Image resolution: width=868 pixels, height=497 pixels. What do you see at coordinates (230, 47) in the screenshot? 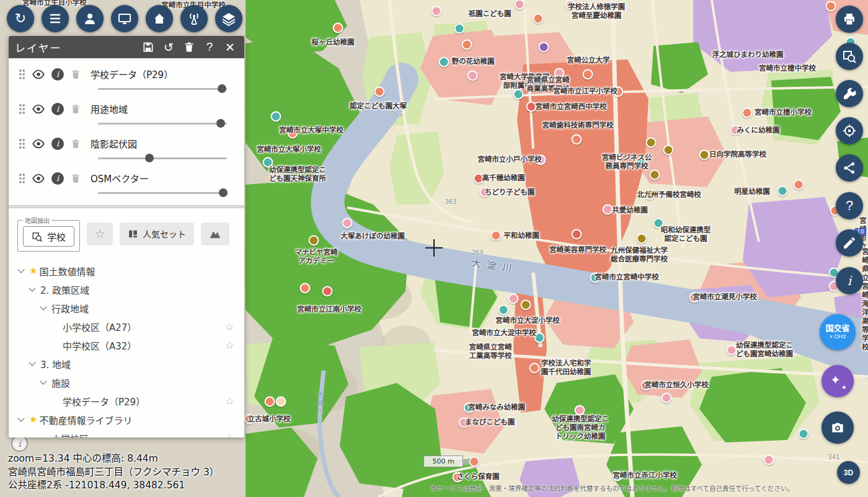
I see `panel-close-button: ✕` at bounding box center [230, 47].